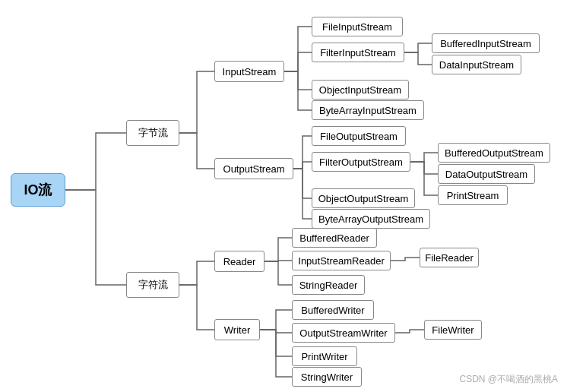 The image size is (567, 392). Describe the element at coordinates (486, 174) in the screenshot. I see `dataoutputstream-node: DataOutputStream` at that location.